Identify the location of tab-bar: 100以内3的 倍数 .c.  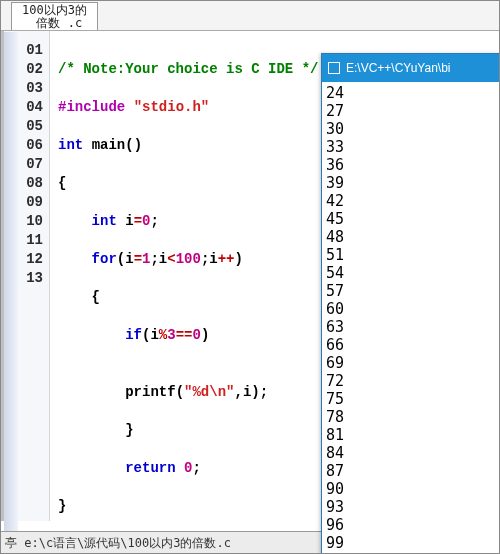
(250, 16).